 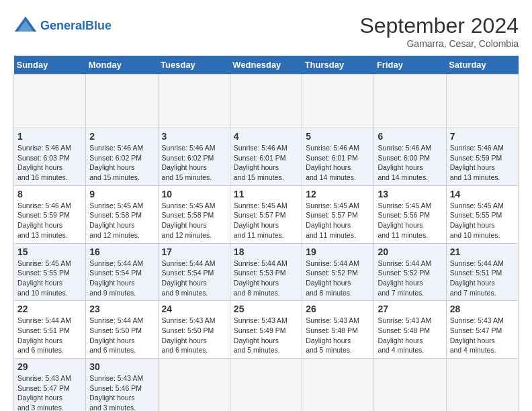 I want to click on calendar-day-cell: 23 Sunrise: 5:44 AM Sunset: 5:50 PM Dayl…, so click(x=122, y=330).